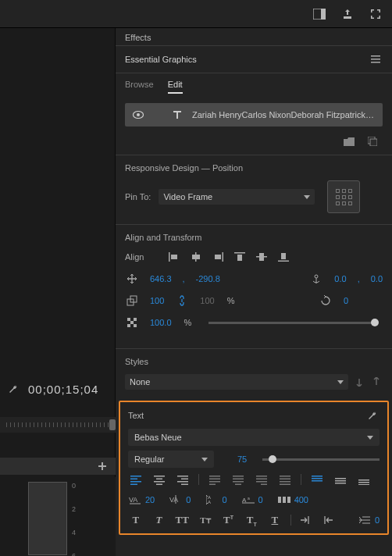 Image resolution: width=392 pixels, height=556 pixels. What do you see at coordinates (237, 382) in the screenshot?
I see `styles-dropdown: None` at bounding box center [237, 382].